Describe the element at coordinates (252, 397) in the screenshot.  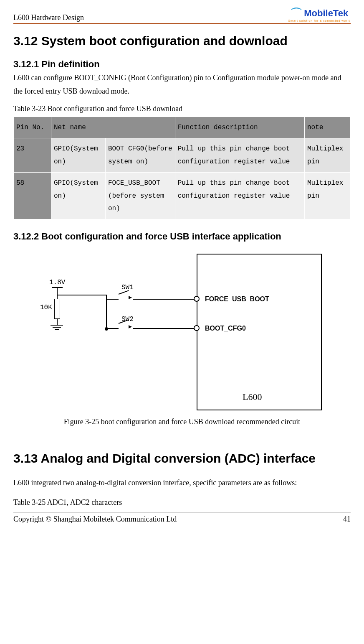
I see `label-chip-name: L600` at that location.